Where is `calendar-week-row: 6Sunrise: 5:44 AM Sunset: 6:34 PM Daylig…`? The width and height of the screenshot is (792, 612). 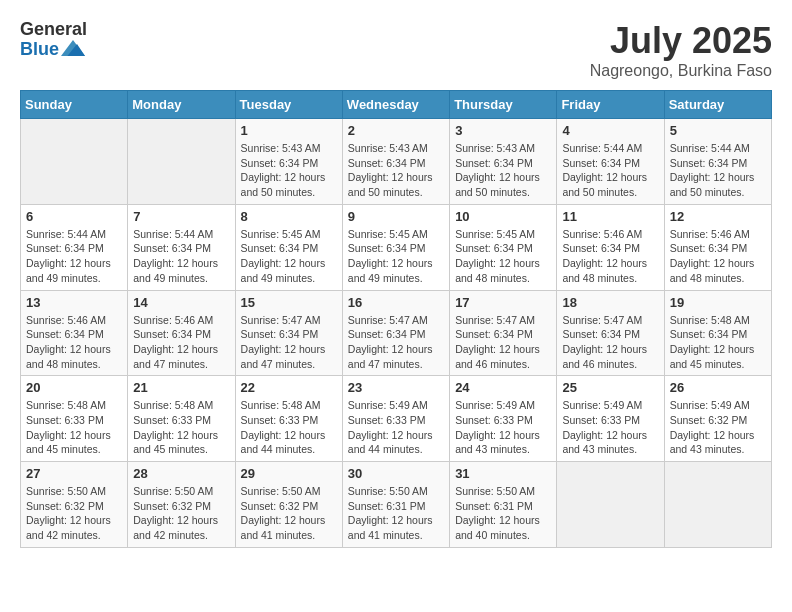
calendar-week-row: 6Sunrise: 5:44 AM Sunset: 6:34 PM Daylig… is located at coordinates (396, 247).